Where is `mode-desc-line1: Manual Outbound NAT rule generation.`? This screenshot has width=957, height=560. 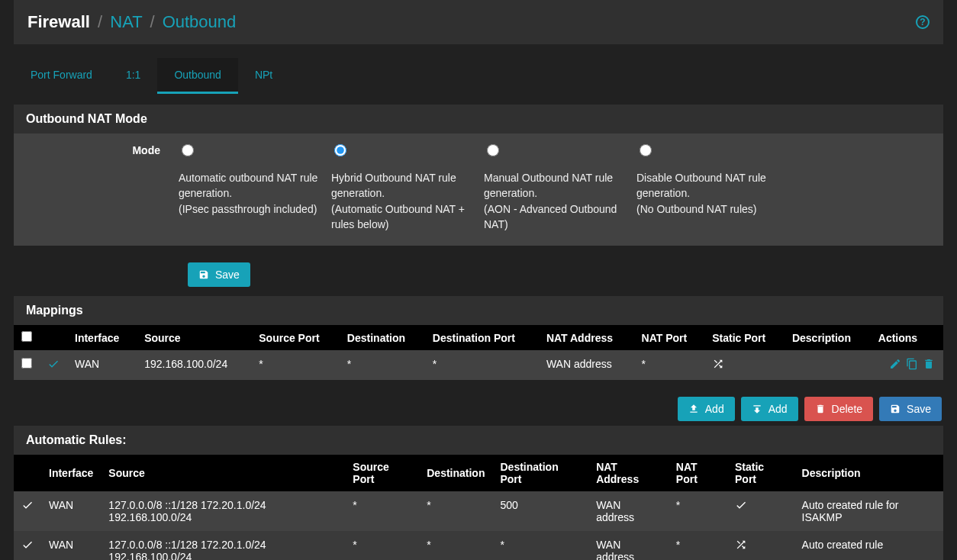 mode-desc-line1: Manual Outbound NAT rule generation. is located at coordinates (548, 185).